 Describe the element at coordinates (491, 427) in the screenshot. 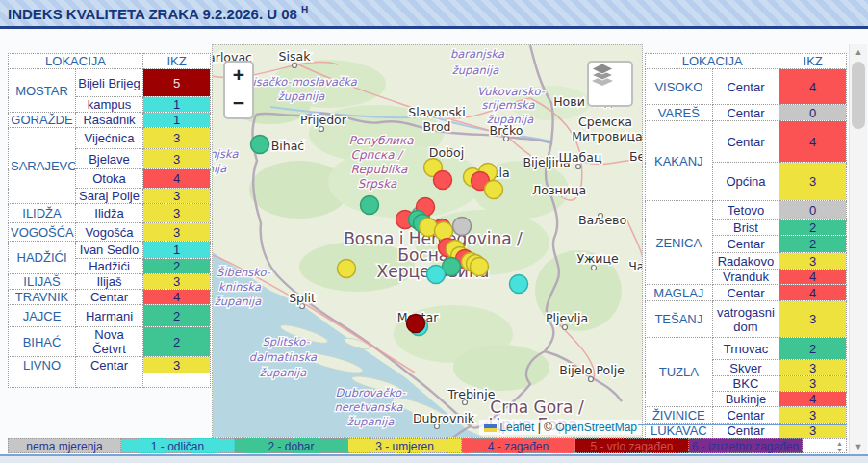

I see `ukraine-flag-icon` at that location.